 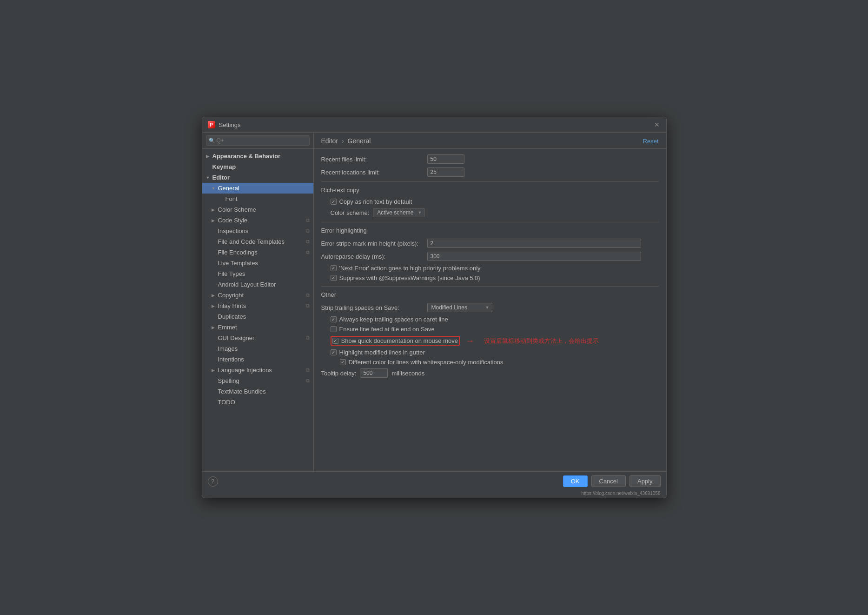 I want to click on sidebar-item-spelling: Spelling ⧉, so click(x=258, y=381).